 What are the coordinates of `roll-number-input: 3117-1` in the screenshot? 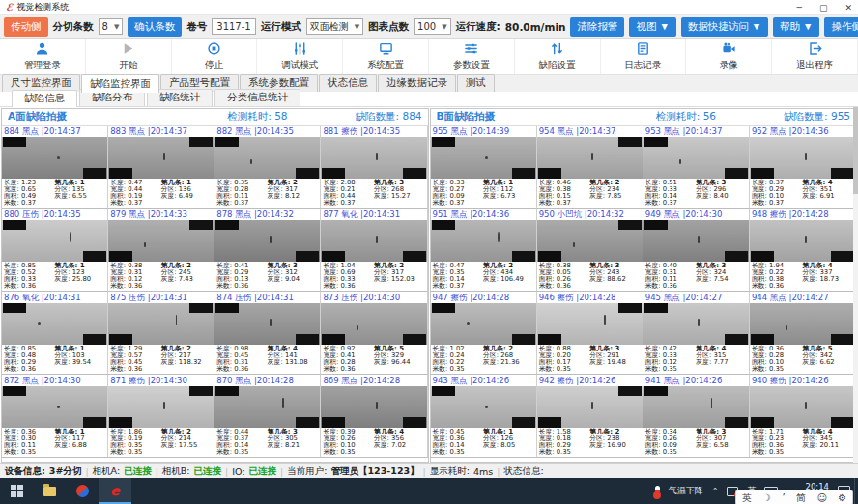 It's located at (234, 27).